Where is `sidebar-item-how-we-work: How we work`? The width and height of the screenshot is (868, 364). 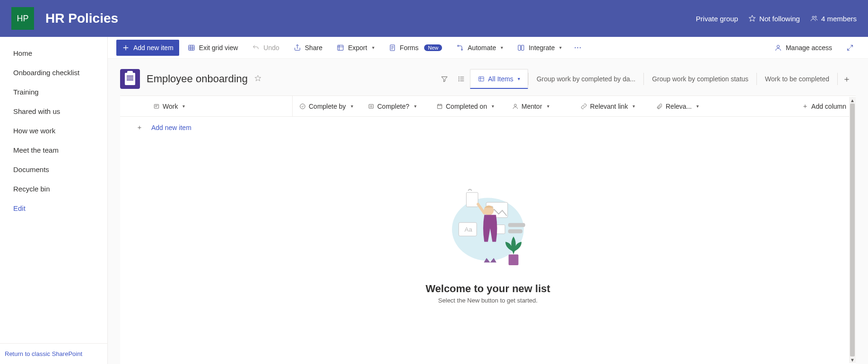 sidebar-item-how-we-work: How we work is located at coordinates (54, 130).